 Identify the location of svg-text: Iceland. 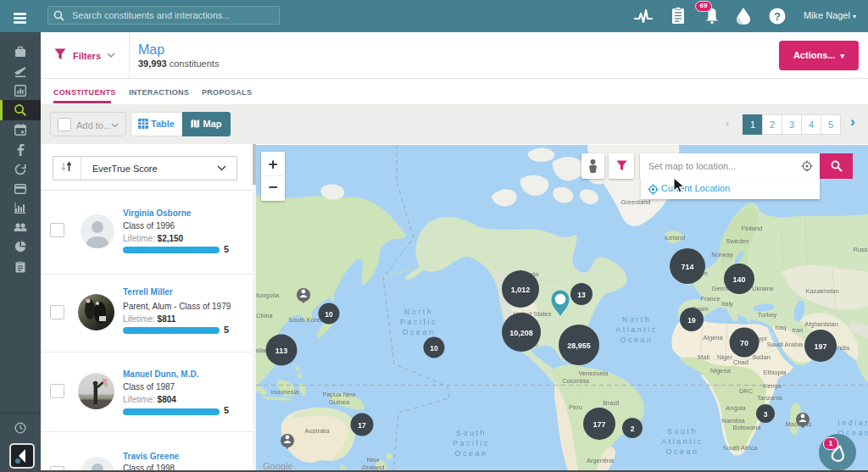
(675, 237).